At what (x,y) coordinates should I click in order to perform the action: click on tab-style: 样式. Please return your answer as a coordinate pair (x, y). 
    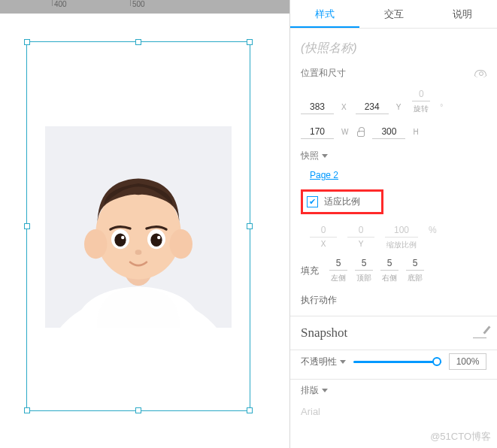
    Looking at the image, I should click on (325, 14).